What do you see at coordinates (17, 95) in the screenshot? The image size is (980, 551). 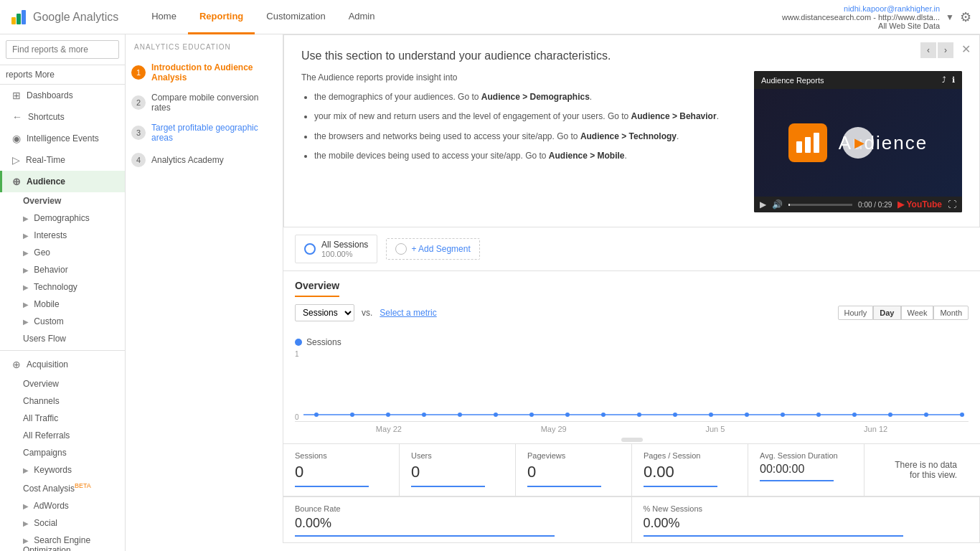 I see `dashboards-icon: ⊞` at bounding box center [17, 95].